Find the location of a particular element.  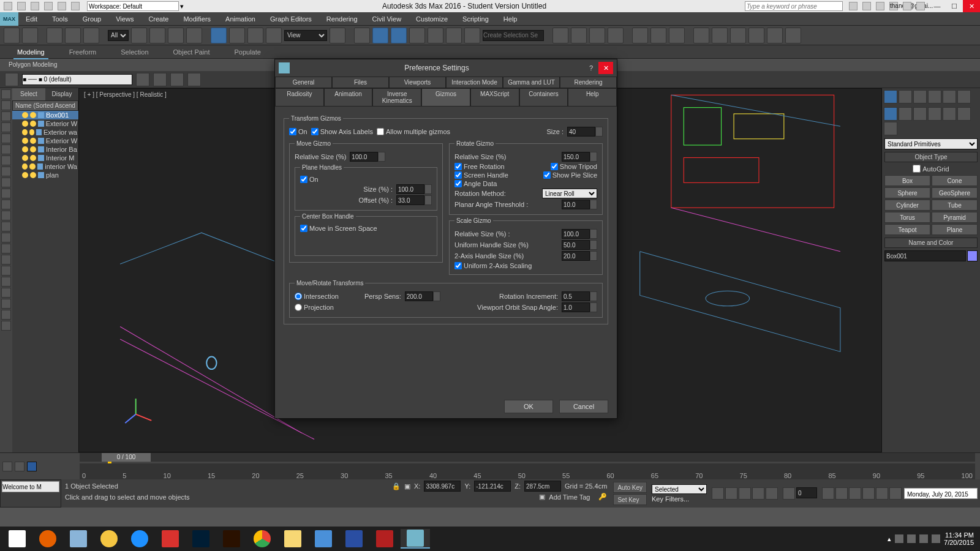

btn-plane: Plane is located at coordinates (954, 230).